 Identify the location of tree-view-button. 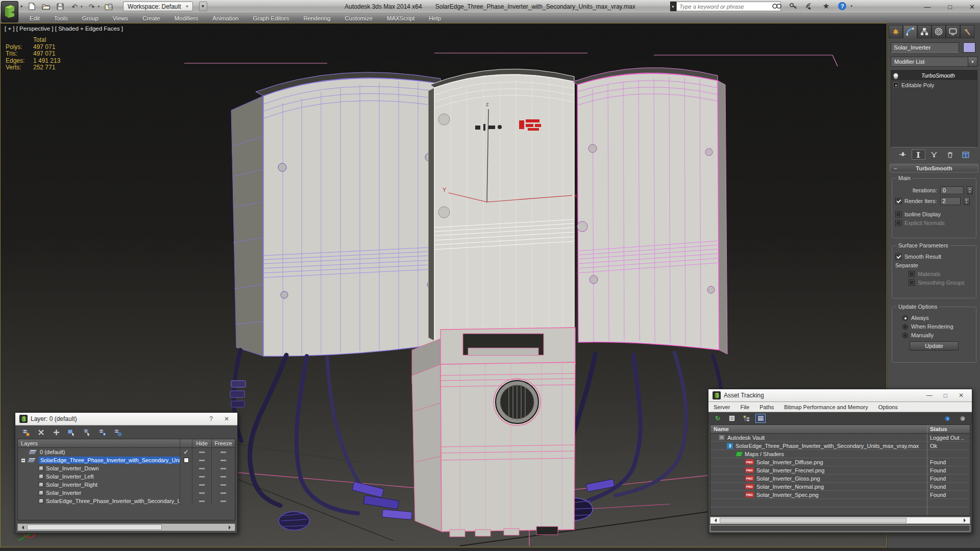
(746, 418).